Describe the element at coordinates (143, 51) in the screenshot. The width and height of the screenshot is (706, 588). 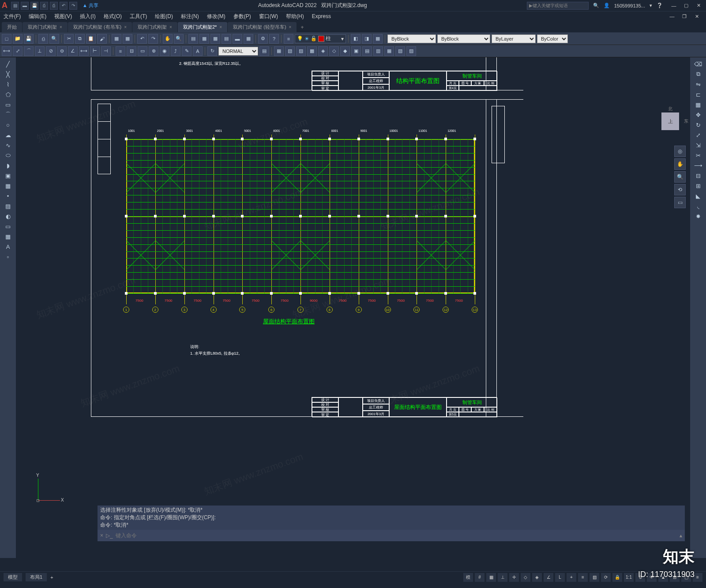
I see `tol-icon: ▭` at that location.